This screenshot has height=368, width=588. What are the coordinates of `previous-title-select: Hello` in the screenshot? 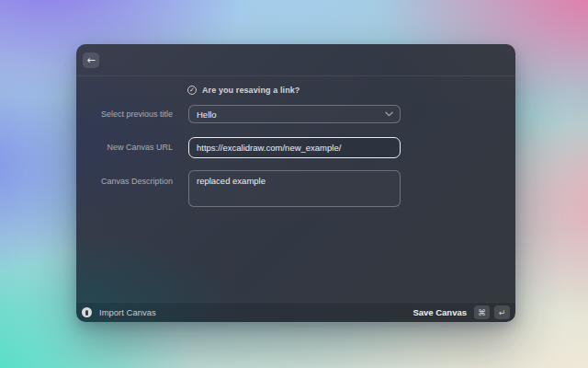 It's located at (294, 114).